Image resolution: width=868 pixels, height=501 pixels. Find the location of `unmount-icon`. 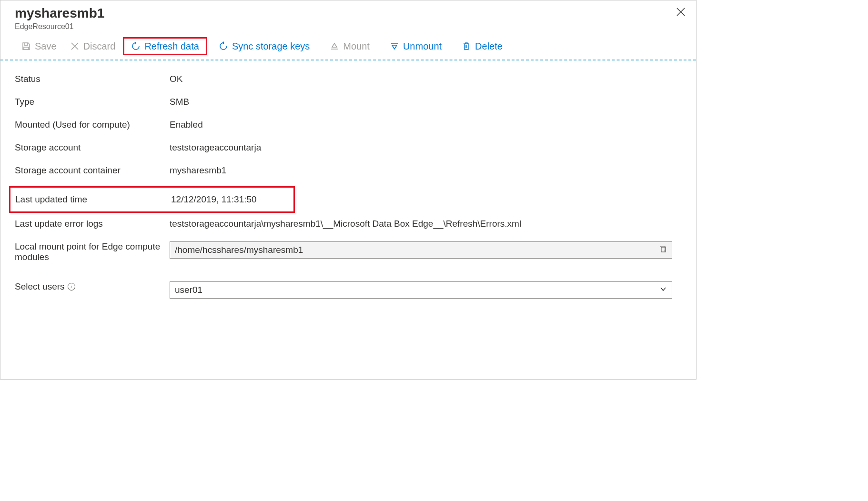

unmount-icon is located at coordinates (394, 46).